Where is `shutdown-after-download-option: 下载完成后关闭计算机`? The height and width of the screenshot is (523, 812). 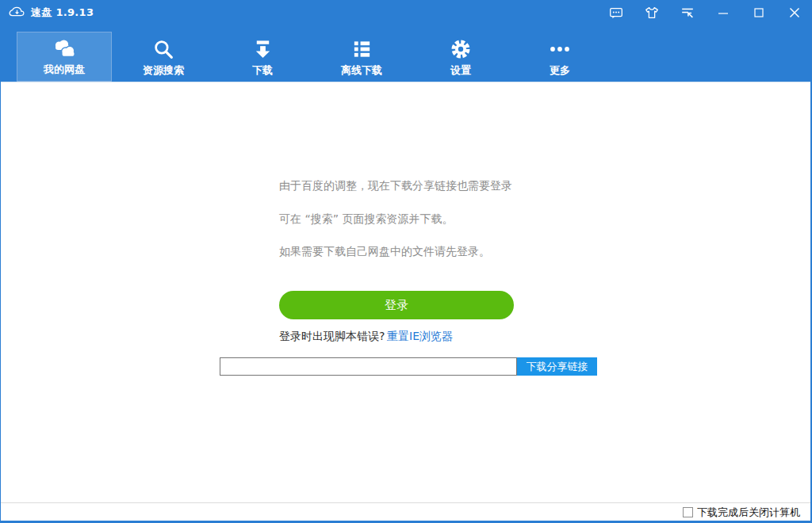 shutdown-after-download-option: 下载完成后关闭计算机 is located at coordinates (741, 512).